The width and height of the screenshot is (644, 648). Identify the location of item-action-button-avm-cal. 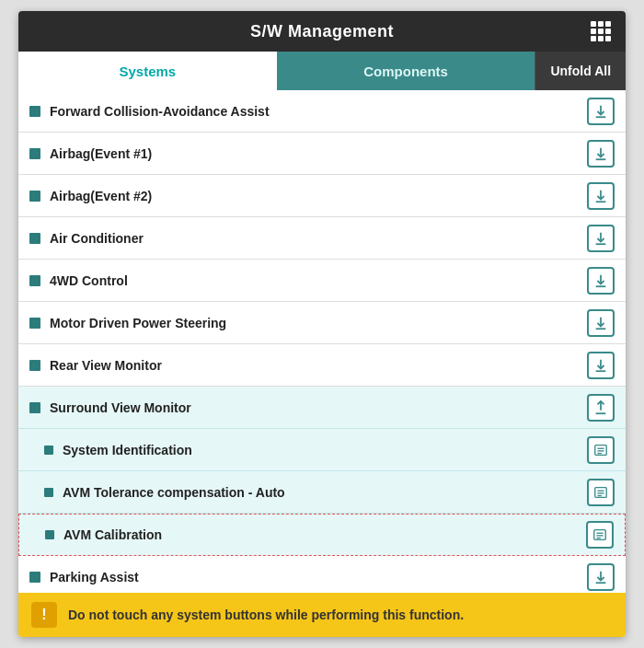
(600, 535).